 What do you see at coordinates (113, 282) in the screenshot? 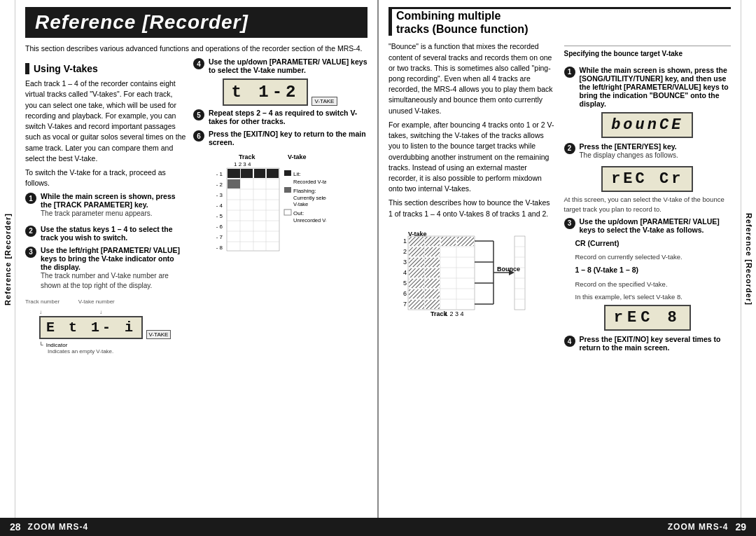
I see `step-3-note: The track number and V-take number are s…` at bounding box center [113, 282].